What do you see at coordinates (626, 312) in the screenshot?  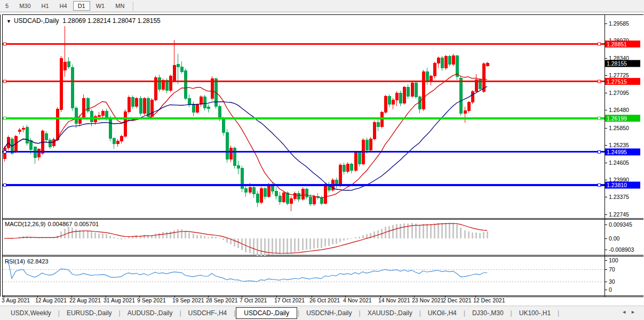 I see `tab-scroll-left-icon: ◄` at bounding box center [626, 312].